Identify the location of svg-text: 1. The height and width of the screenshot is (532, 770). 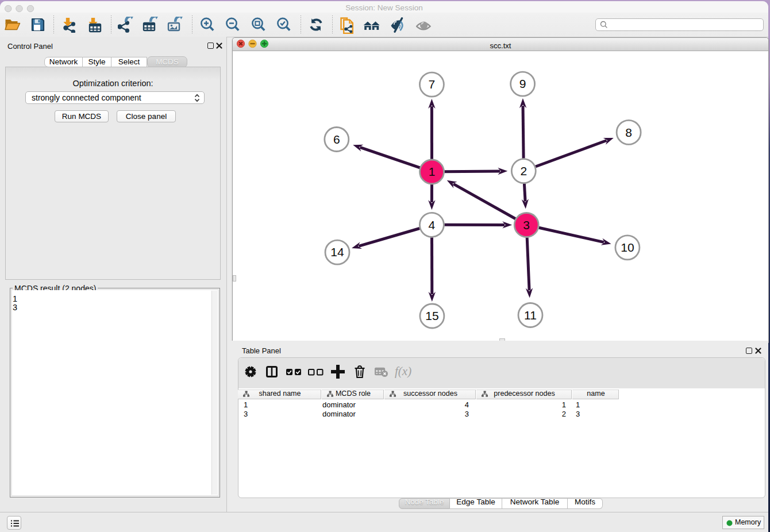
(432, 171).